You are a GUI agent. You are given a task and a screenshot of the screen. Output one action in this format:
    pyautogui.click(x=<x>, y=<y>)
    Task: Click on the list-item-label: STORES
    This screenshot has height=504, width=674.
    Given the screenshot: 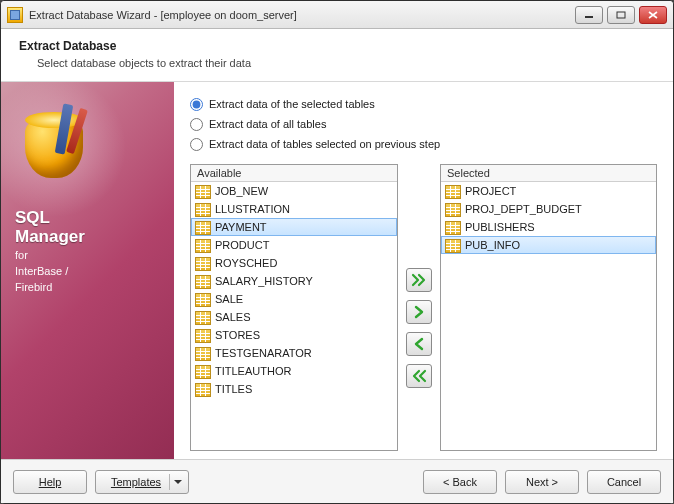 What is the action you would take?
    pyautogui.click(x=238, y=335)
    